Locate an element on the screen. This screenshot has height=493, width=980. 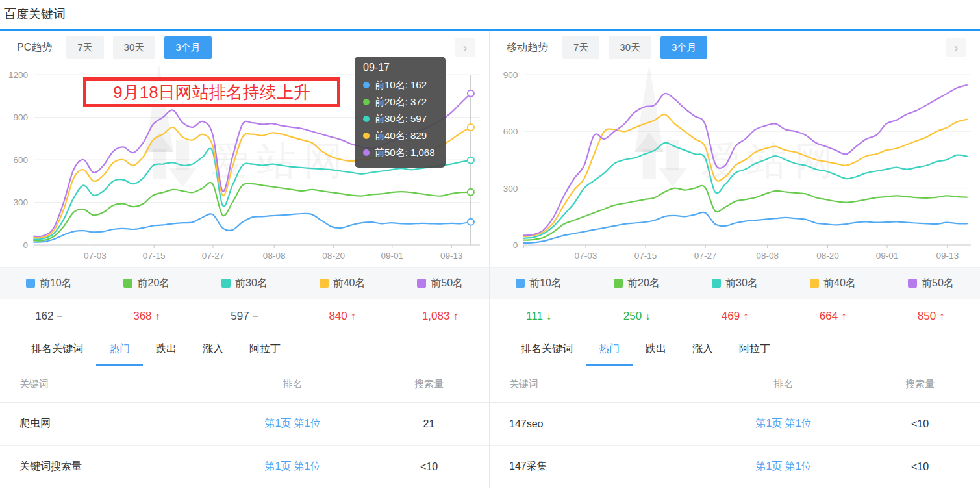
pc-panel-next-button: › is located at coordinates (465, 47).